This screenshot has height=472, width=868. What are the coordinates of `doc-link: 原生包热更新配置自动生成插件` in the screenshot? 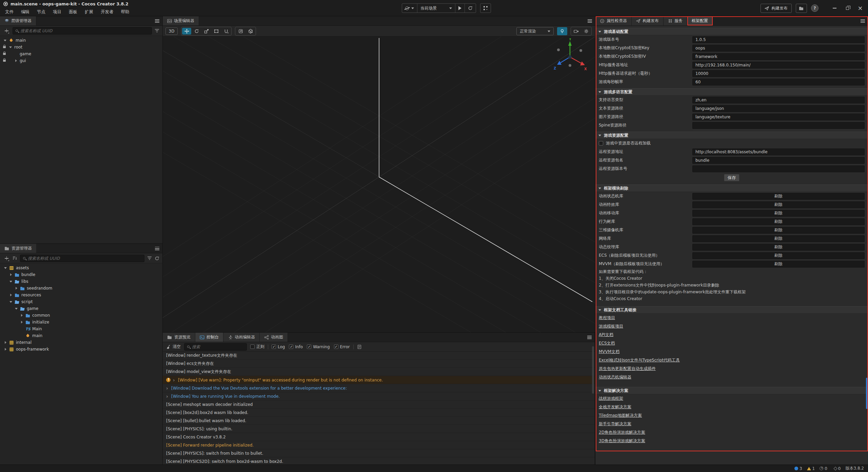 It's located at (627, 369).